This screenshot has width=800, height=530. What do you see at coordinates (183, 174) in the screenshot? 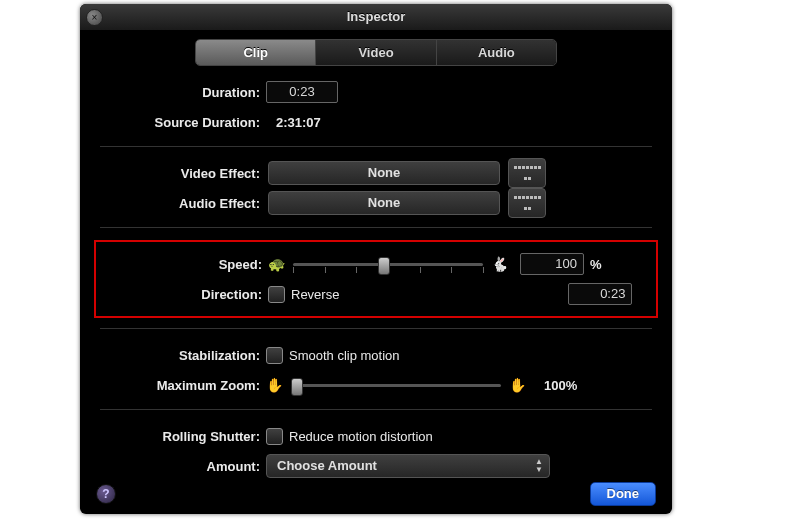
I see `video-effect-label: Video Effect:` at bounding box center [183, 174].